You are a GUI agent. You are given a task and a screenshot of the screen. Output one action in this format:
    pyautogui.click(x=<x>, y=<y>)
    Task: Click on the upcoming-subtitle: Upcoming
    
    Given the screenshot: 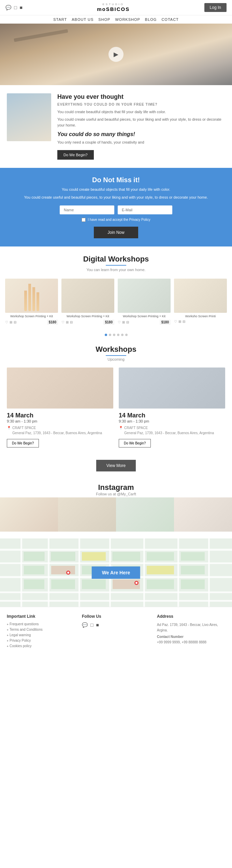 What is the action you would take?
    pyautogui.click(x=116, y=359)
    